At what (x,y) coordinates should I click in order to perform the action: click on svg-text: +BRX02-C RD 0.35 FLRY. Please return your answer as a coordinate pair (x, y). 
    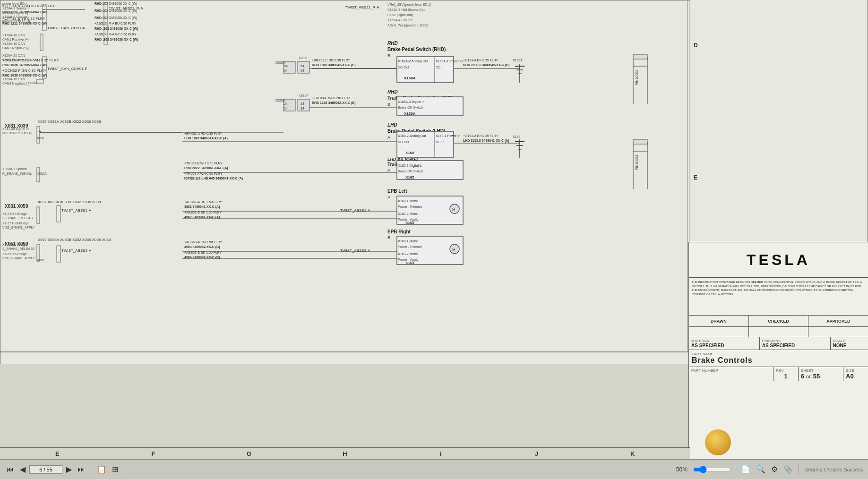
    Looking at the image, I should click on (331, 60).